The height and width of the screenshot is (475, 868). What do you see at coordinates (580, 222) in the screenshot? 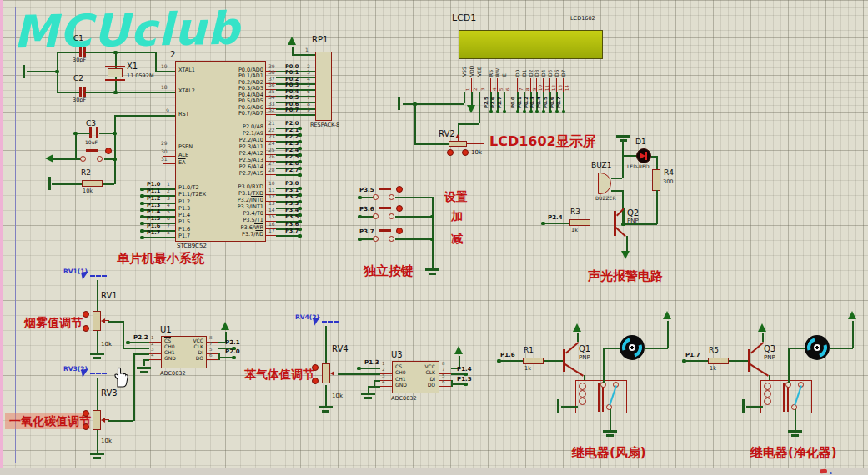
I see `resistor-r3` at bounding box center [580, 222].